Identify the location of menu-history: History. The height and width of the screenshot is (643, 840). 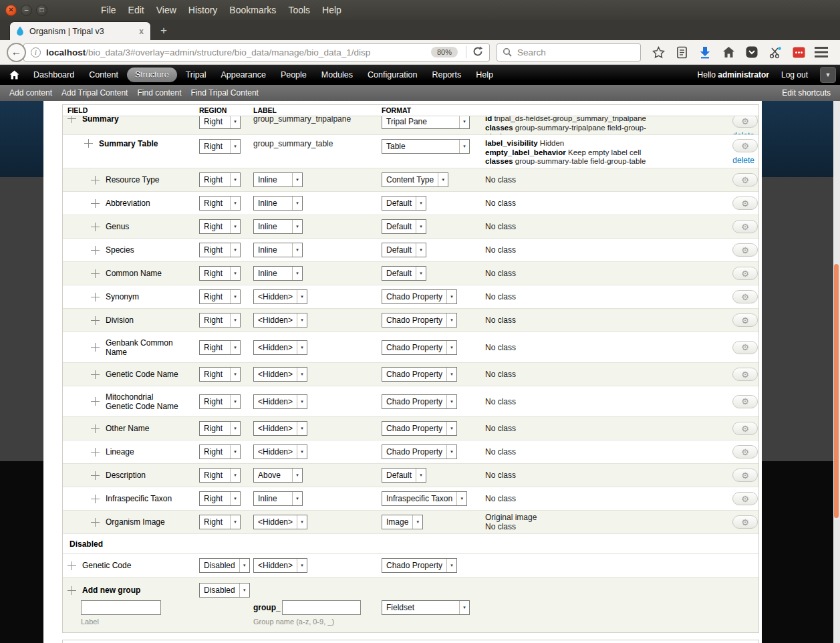
(203, 10).